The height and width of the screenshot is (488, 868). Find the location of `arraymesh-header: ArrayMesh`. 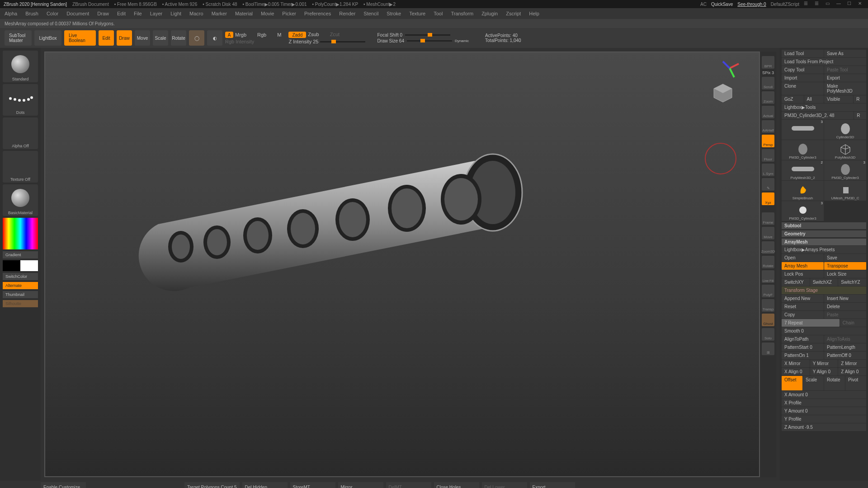

arraymesh-header: ArrayMesh is located at coordinates (824, 242).